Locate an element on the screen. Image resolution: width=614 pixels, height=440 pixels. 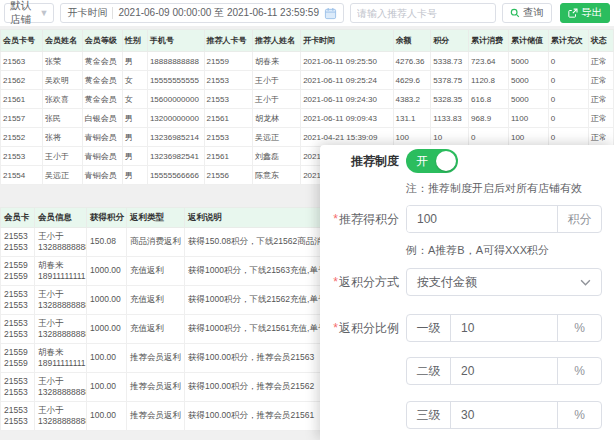
rebate-method-value: 按支付金额 is located at coordinates (447, 282).